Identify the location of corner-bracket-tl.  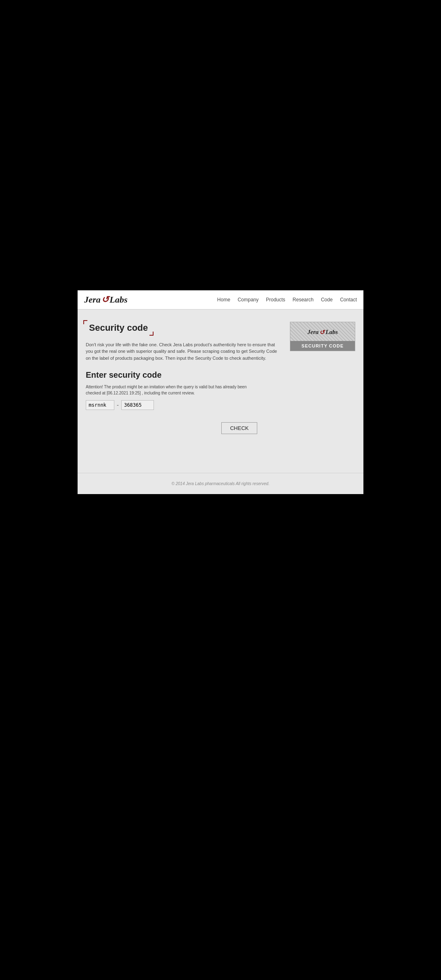
(85, 322).